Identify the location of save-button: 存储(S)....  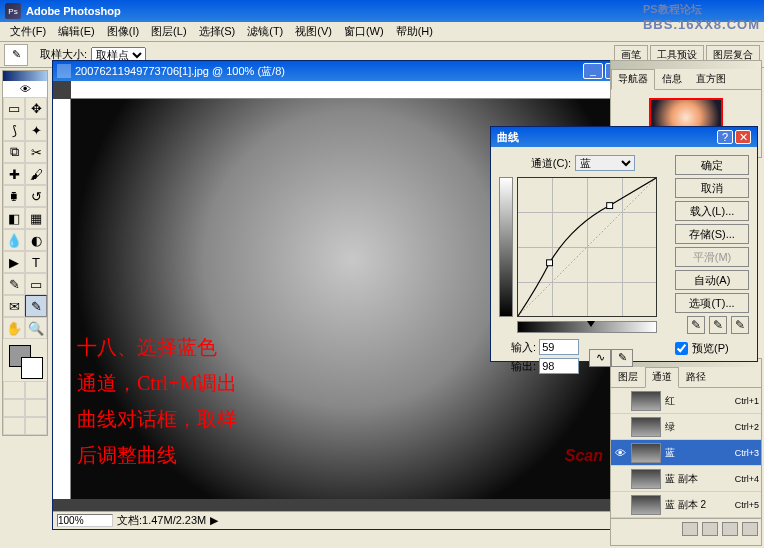
(712, 234).